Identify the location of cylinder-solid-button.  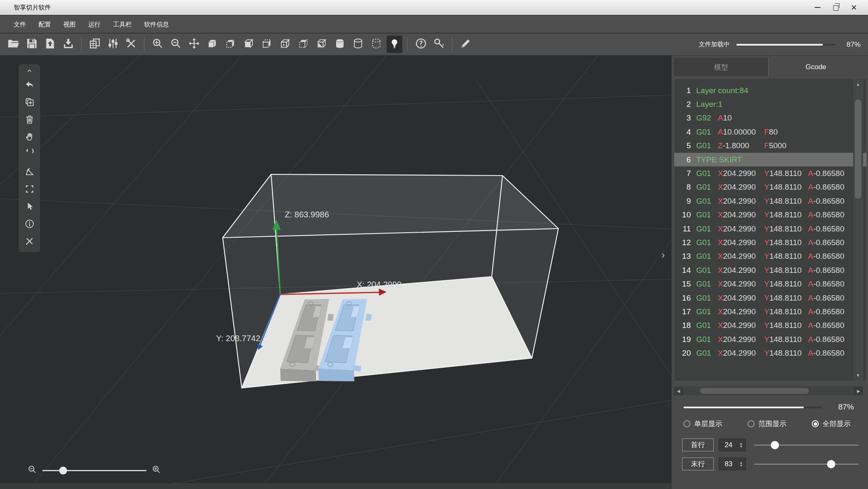
(340, 44).